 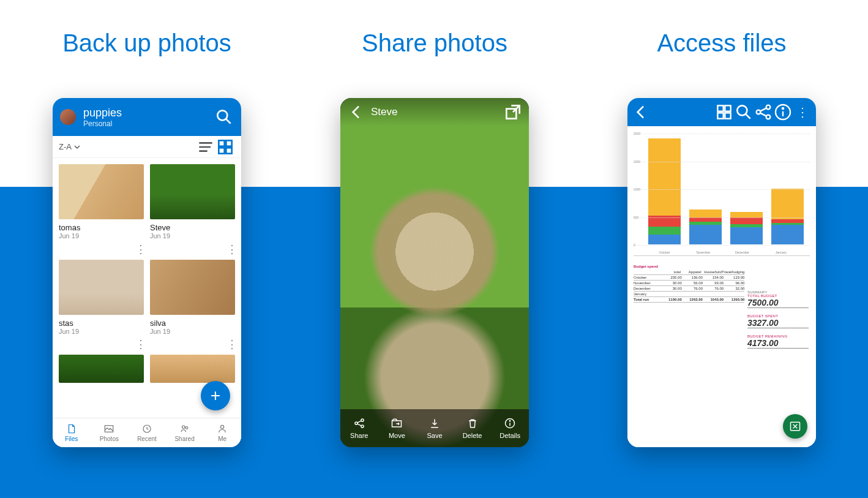 What do you see at coordinates (722, 287) in the screenshot?
I see `doc-body: 0500100015002000OctoberNovemberDecemberJ…` at bounding box center [722, 287].